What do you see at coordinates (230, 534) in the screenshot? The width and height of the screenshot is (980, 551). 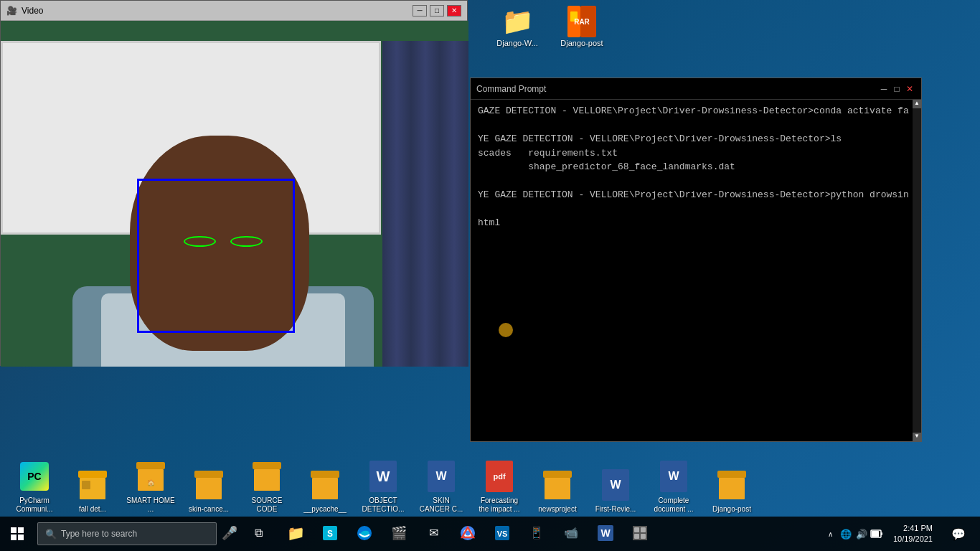 I see `taskbar-mic-button: 🎤` at bounding box center [230, 534].